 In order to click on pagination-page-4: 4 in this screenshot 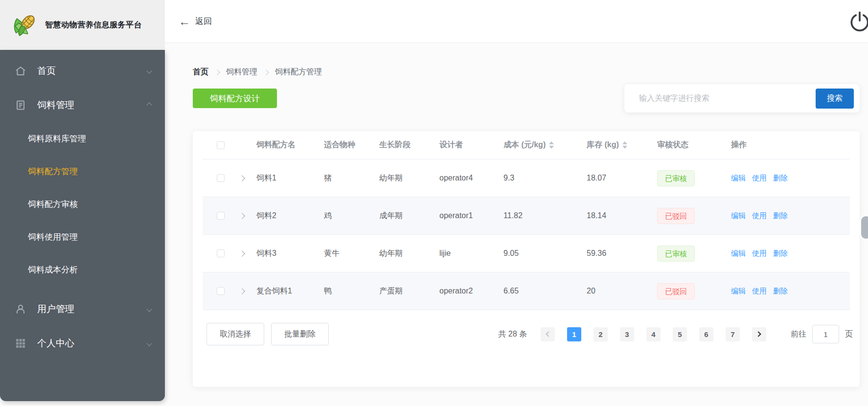, I will do `click(654, 335)`.